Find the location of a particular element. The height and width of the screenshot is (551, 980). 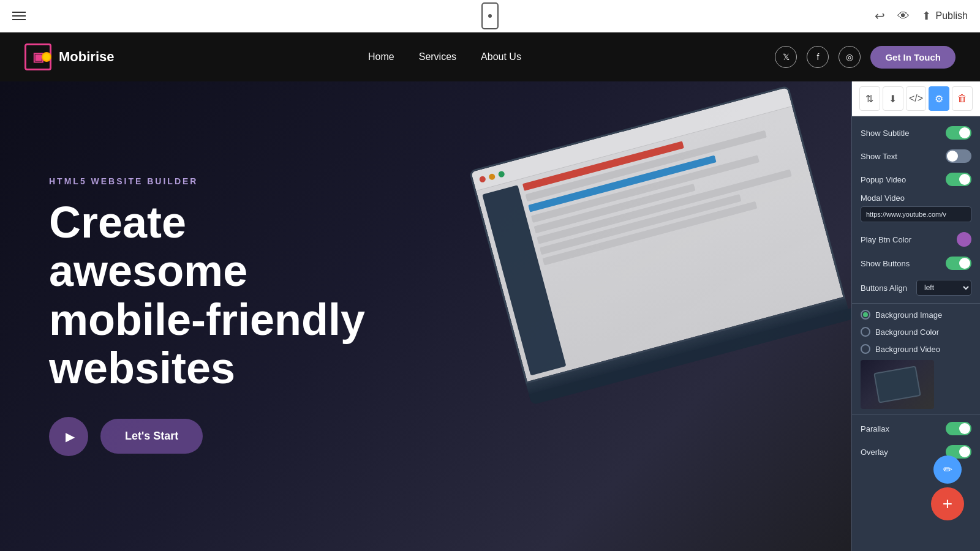

play-btn-color-label: Play Btn Color is located at coordinates (886, 240).